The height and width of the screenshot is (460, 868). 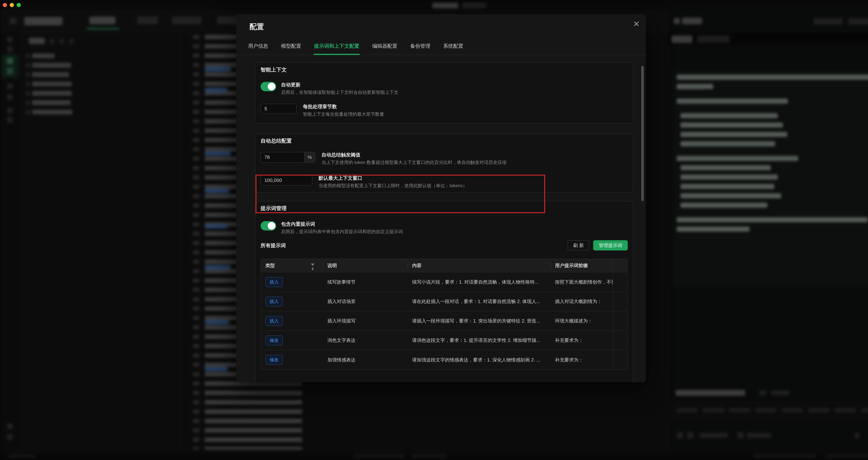 I want to click on section-title: 提示词管理, so click(x=444, y=208).